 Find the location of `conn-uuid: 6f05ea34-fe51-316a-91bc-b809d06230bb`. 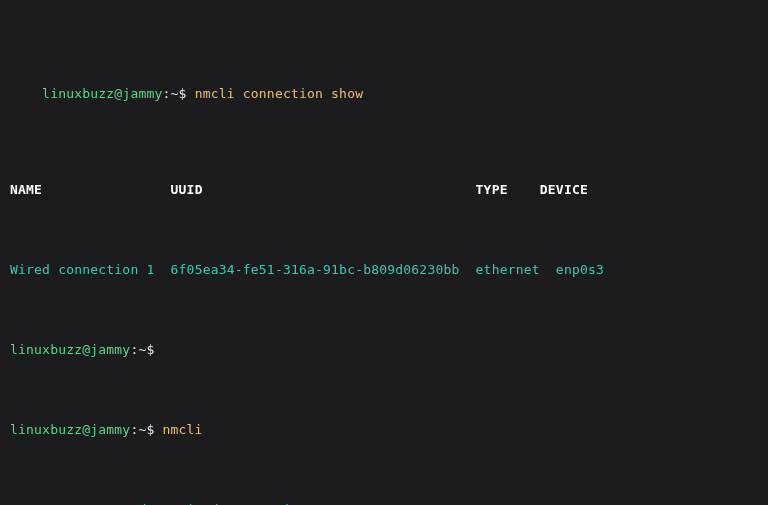

conn-uuid: 6f05ea34-fe51-316a-91bc-b809d06230bb is located at coordinates (316, 270).